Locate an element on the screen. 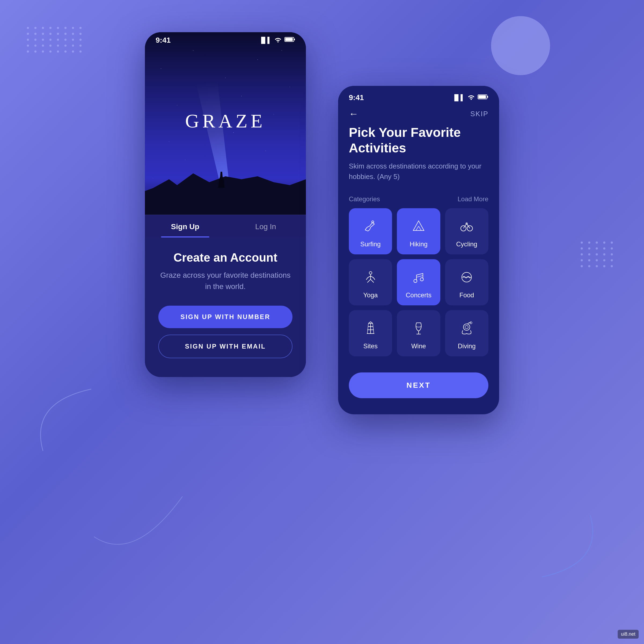 Image resolution: width=644 pixels, height=644 pixels. tab-login: Log In is located at coordinates (266, 226).